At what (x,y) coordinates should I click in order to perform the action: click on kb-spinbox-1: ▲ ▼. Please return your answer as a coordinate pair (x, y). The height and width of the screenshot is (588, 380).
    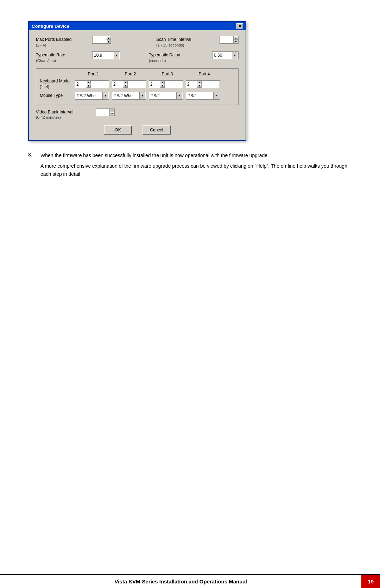
    Looking at the image, I should click on (92, 84).